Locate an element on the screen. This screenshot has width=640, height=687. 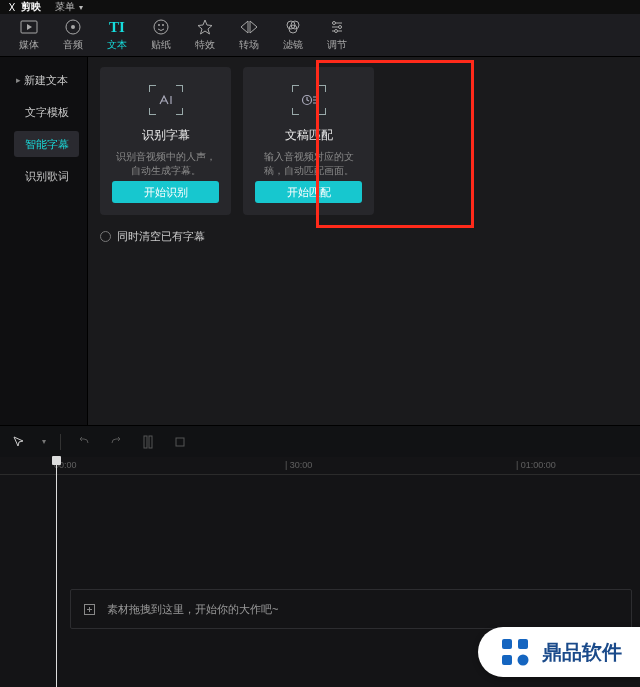
media-icon is located at coordinates (29, 27).